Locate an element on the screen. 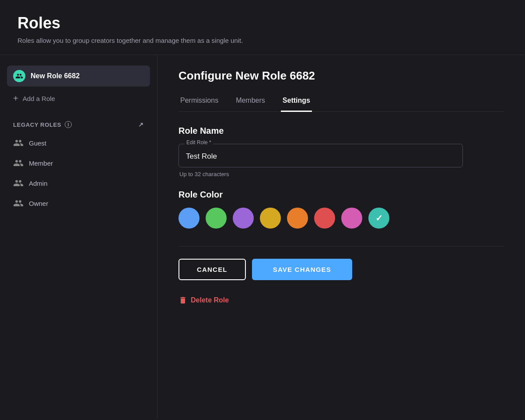 This screenshot has width=525, height=420. delete-role-label: Delete Role is located at coordinates (210, 300).